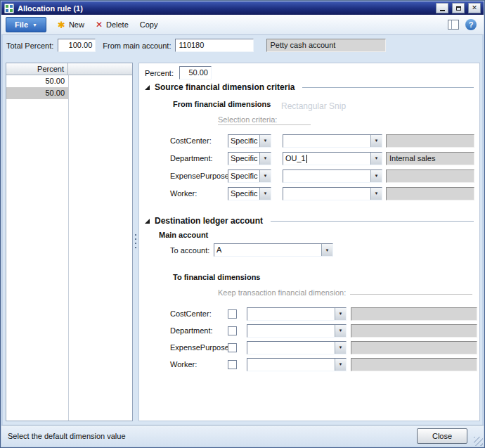  I want to click on layout-icon, so click(453, 25).